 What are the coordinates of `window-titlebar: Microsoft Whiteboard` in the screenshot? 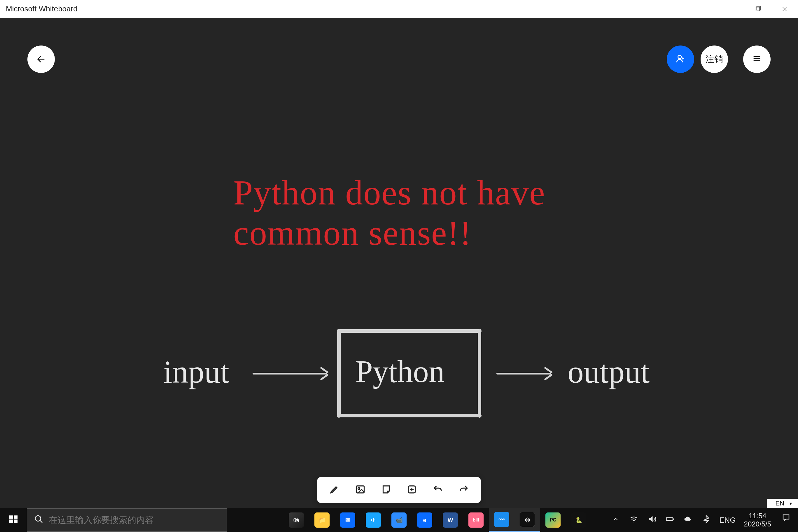 It's located at (399, 9).